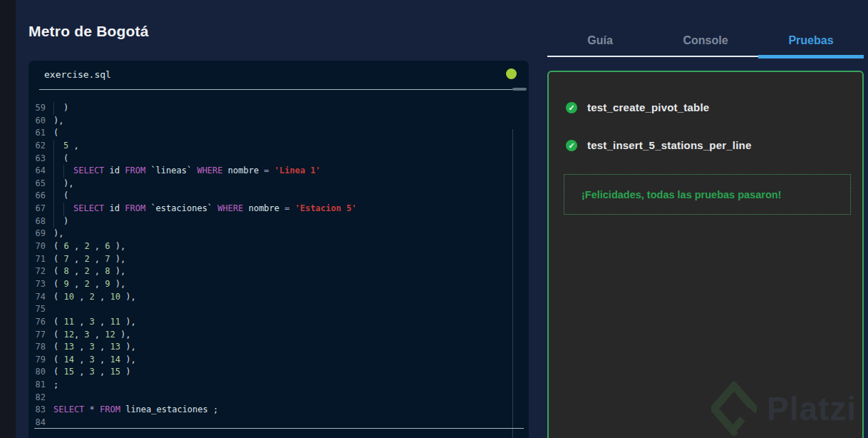 This screenshot has width=868, height=438. What do you see at coordinates (134, 410) in the screenshot?
I see `code-text: SELECT * FROM linea_estaciones ;` at bounding box center [134, 410].